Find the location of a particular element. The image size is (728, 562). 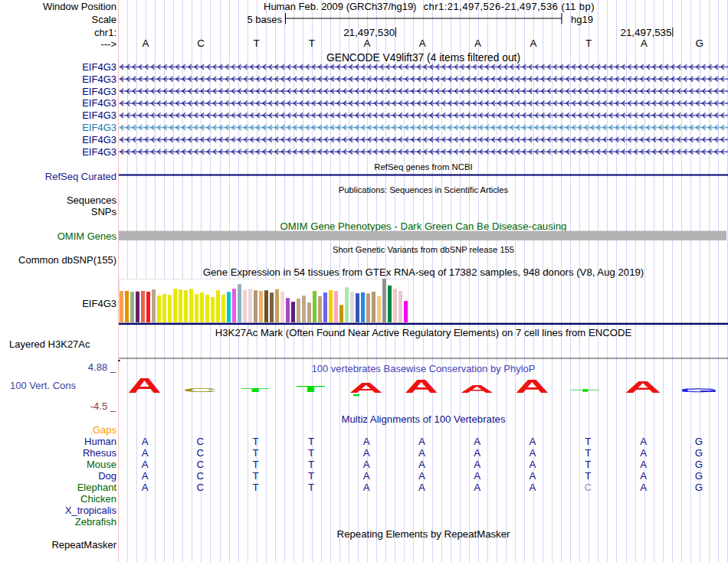

svg-text: chr1: is located at coordinates (106, 32).